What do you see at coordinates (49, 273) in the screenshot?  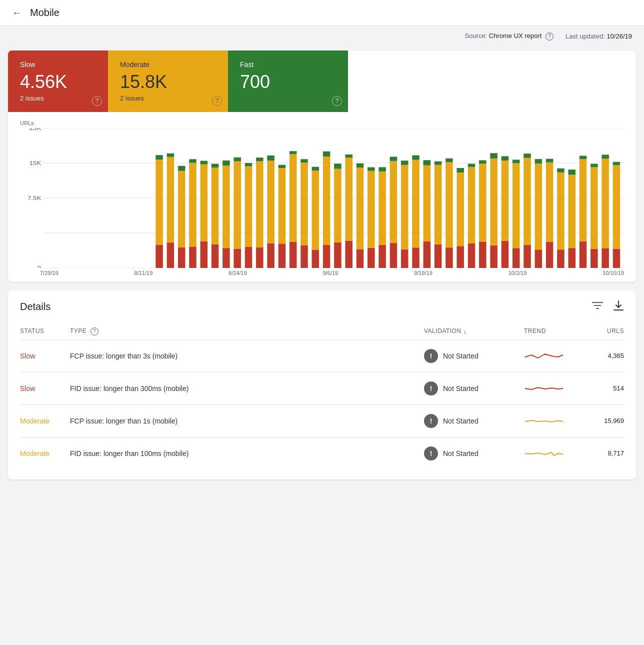 I see `x-label-1: 7/29/19` at bounding box center [49, 273].